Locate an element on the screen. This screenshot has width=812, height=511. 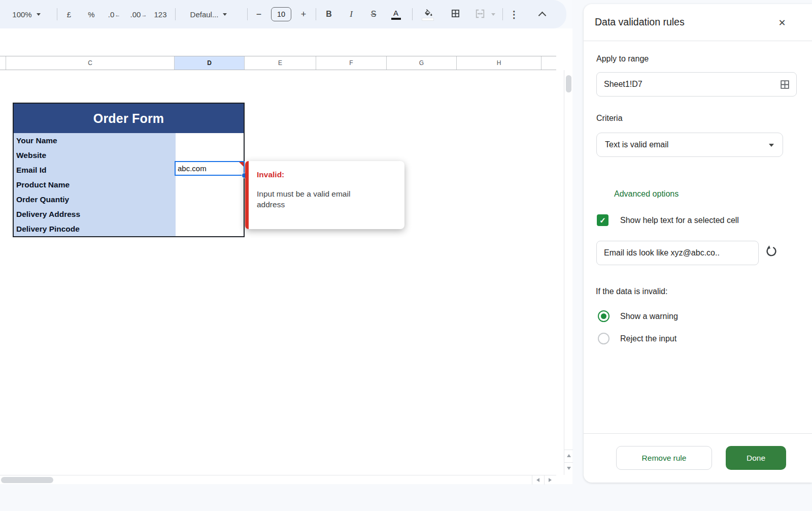
borders-icon is located at coordinates (456, 14).